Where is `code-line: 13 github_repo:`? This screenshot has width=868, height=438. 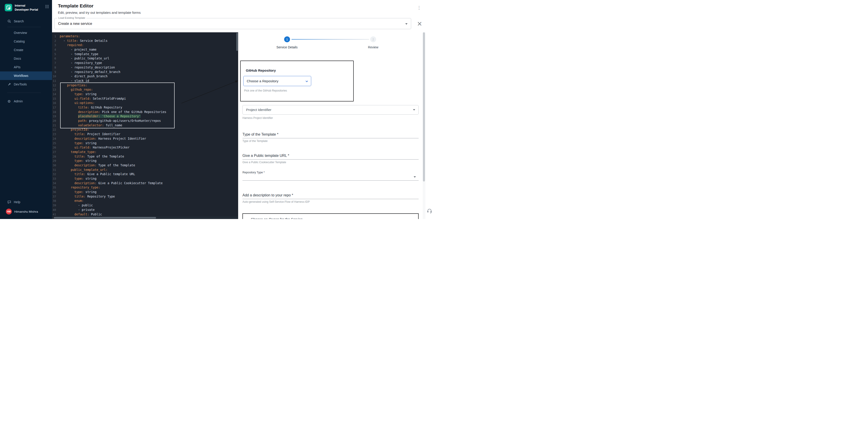
code-line: 13 github_repo: is located at coordinates (145, 90).